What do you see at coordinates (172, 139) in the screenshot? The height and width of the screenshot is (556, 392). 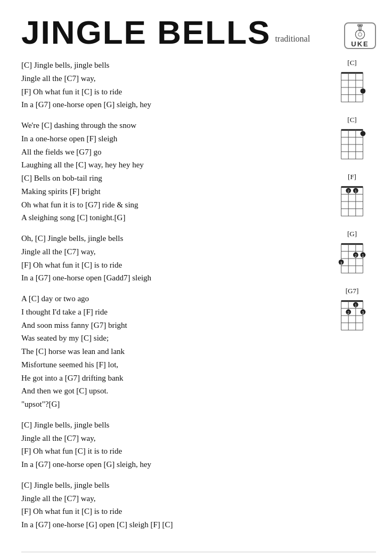 I see `lyric-line: In a one-horse open [F] sleigh` at bounding box center [172, 139].